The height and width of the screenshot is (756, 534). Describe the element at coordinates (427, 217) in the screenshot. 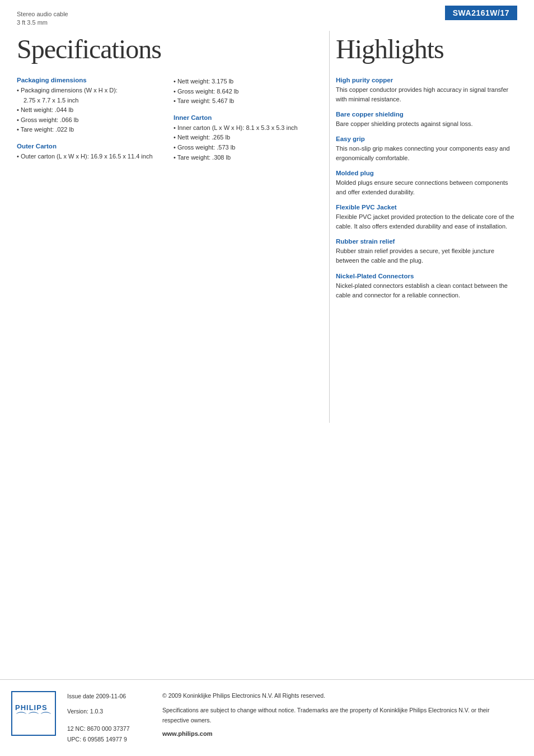

I see `highlight-flexible-pvc-jacket: Flexible PVC Jacket Flexible PVC jacket …` at that location.